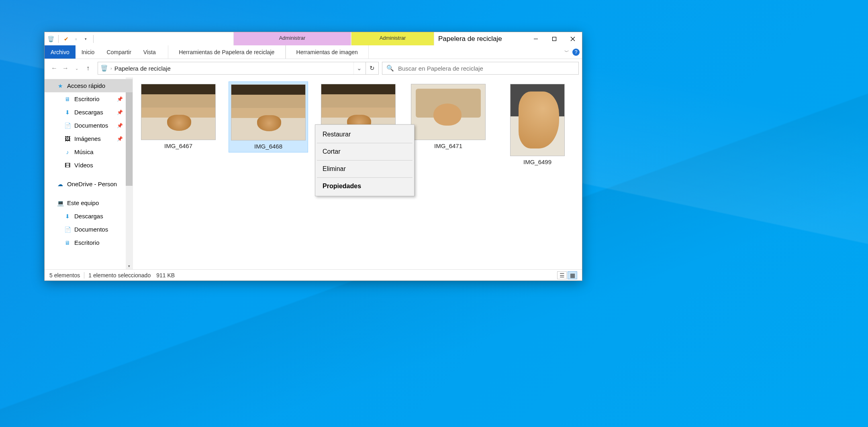  Describe the element at coordinates (365, 134) in the screenshot. I see `context-menu-restore: Restaurar` at that location.